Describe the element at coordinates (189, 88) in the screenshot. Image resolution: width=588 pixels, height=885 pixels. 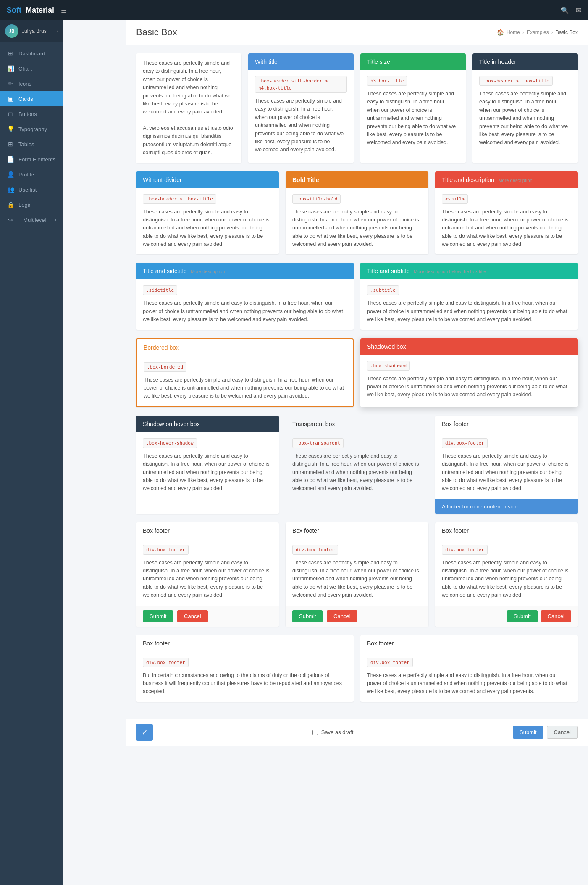
I see `card-plain-text1: These cases are perfectly simple and eas…` at that location.